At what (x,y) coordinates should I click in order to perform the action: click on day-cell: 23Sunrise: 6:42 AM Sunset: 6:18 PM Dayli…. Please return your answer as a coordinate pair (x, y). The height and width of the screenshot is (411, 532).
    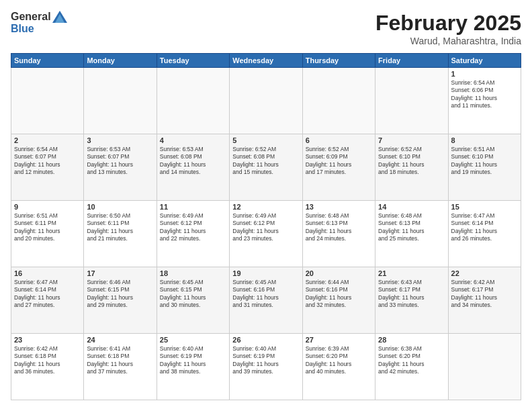
    Looking at the image, I should click on (48, 367).